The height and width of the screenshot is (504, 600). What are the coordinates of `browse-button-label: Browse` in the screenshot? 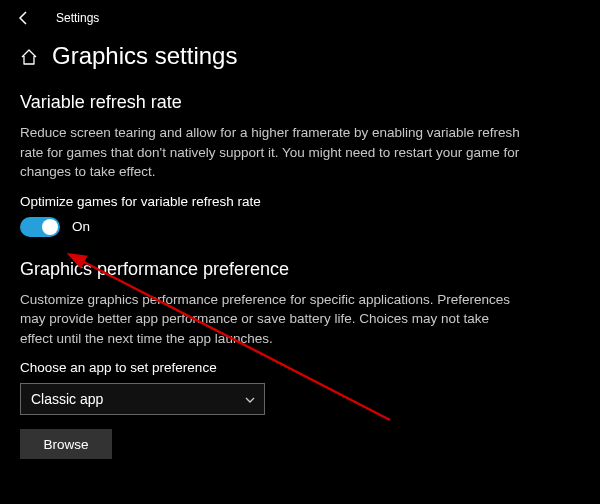 It's located at (66, 444).